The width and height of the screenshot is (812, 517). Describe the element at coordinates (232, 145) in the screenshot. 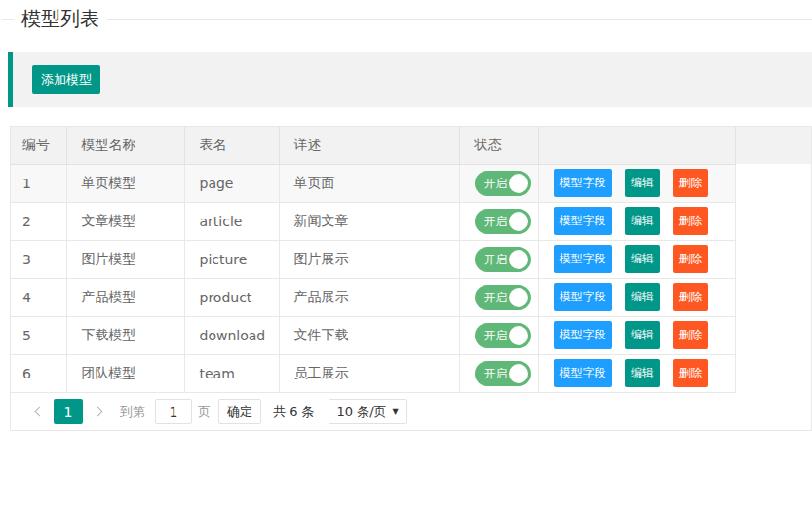

I see `column-header-table-name: 表名` at that location.